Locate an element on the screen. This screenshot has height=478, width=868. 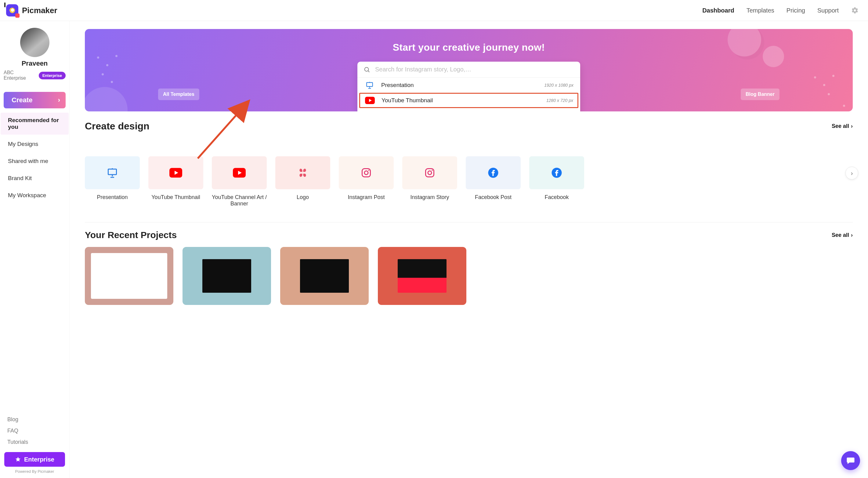
chip-blog-banner: Blog Banner is located at coordinates (760, 94).